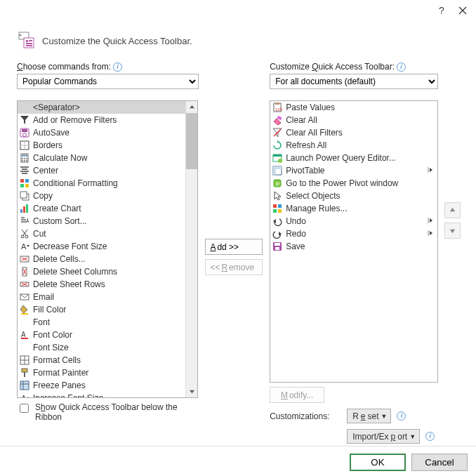 Image resolution: width=476 pixels, height=476 pixels. Describe the element at coordinates (107, 196) in the screenshot. I see `list-item: Copy` at that location.